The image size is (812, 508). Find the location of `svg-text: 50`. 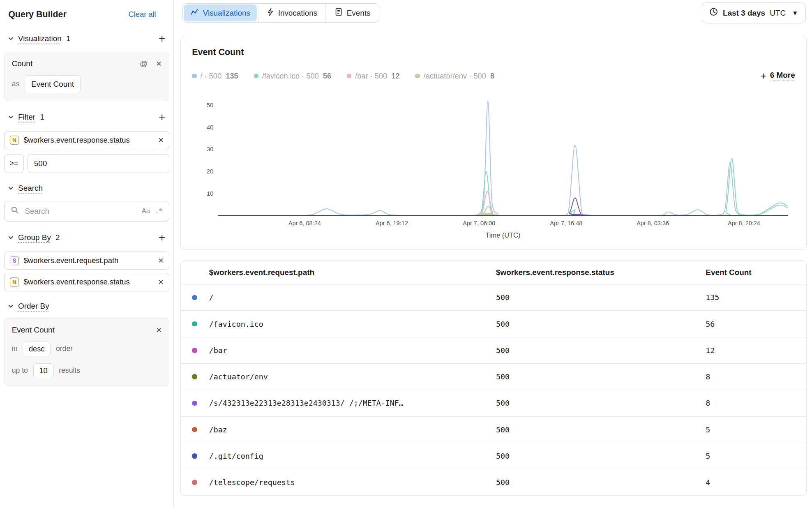

svg-text: 50 is located at coordinates (210, 105).